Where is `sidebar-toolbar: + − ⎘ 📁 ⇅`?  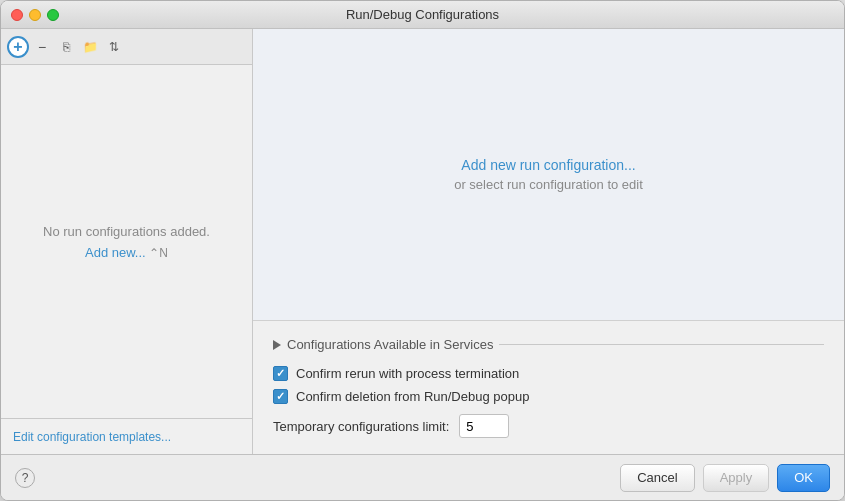
sidebar-toolbar: + − ⎘ 📁 ⇅ is located at coordinates (126, 47).